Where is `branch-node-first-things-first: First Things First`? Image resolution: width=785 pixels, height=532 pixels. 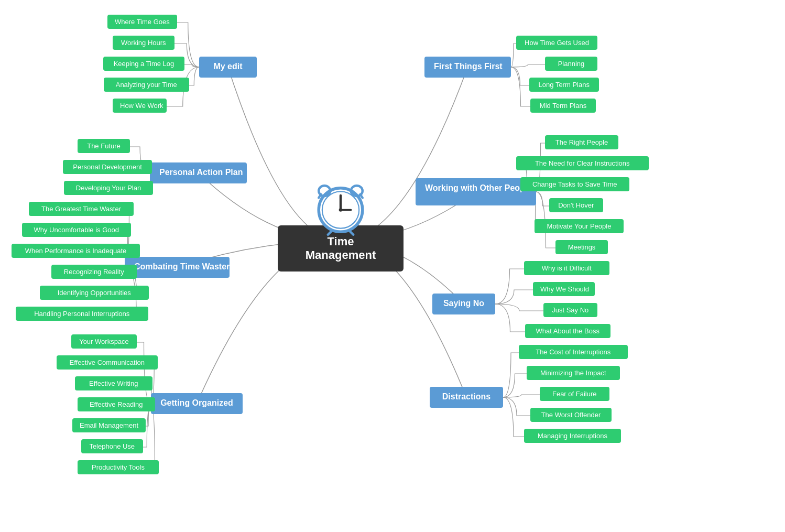
branch-node-first-things-first: First Things First is located at coordinates (467, 67).